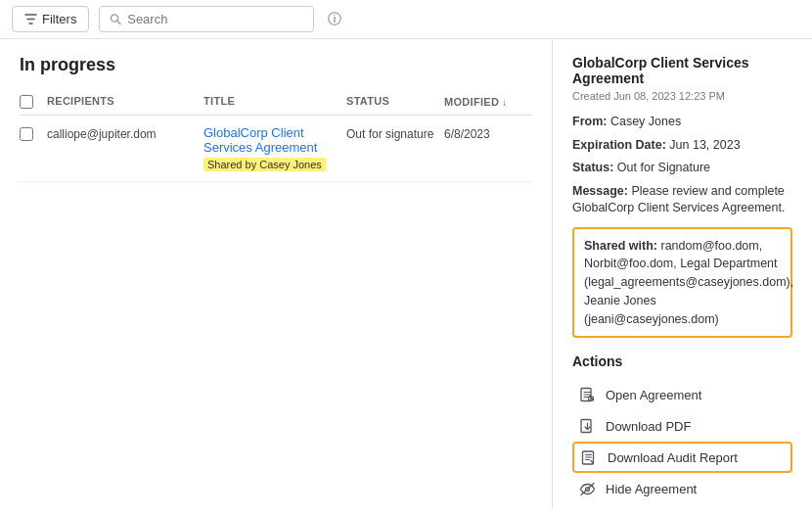 Image resolution: width=812 pixels, height=517 pixels. I want to click on open-agreement-icon, so click(587, 395).